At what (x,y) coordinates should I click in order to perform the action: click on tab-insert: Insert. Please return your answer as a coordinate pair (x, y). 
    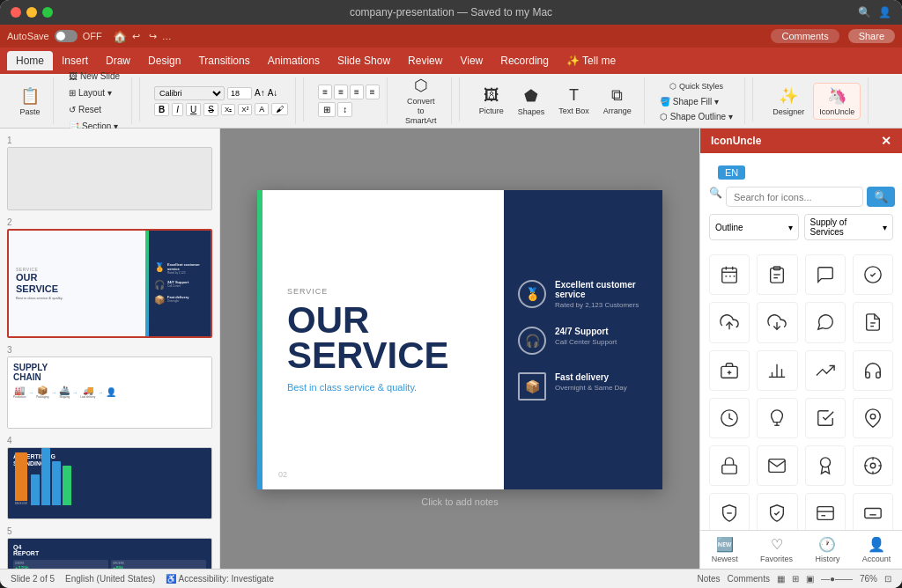
    Looking at the image, I should click on (75, 61).